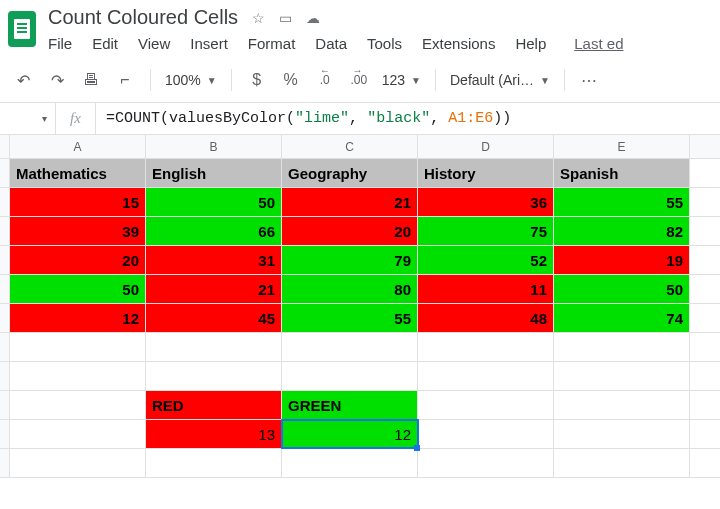  Describe the element at coordinates (78, 231) in the screenshot. I see `cell-A3: 39` at that location.